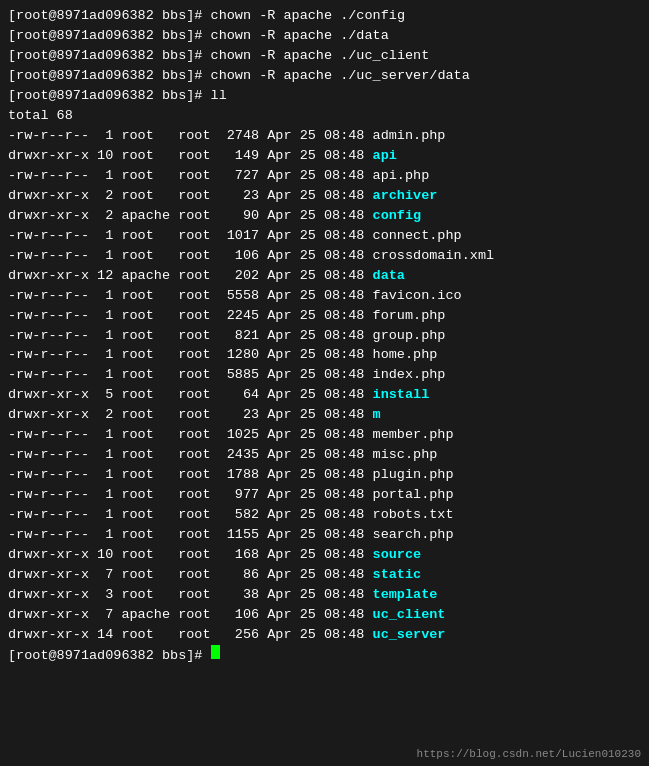 The image size is (649, 766). Describe the element at coordinates (324, 415) in the screenshot. I see `list-item: drwxr-xr-x 2 root root 23 Apr 25 08:48 m` at that location.